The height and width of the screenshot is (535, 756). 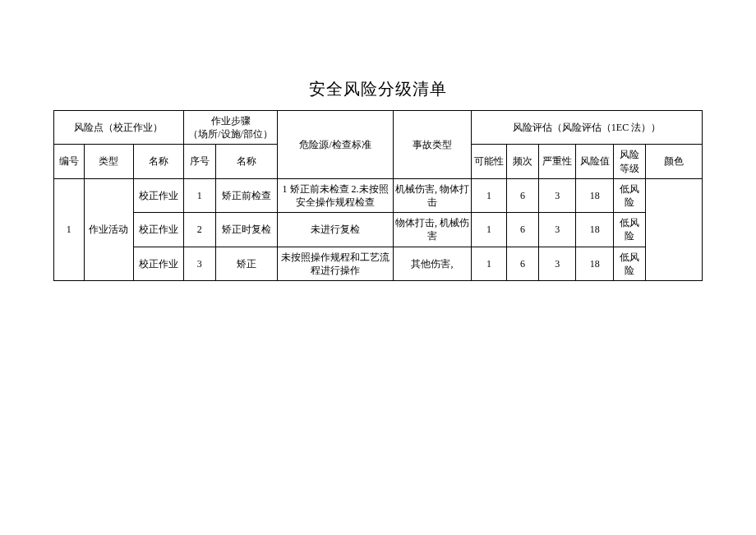 I want to click on table-header: 风险点（校正作业） 作业步骤（场所/设施/部位） 危险源/检查标准 事故类型 风…, so click(x=378, y=145).